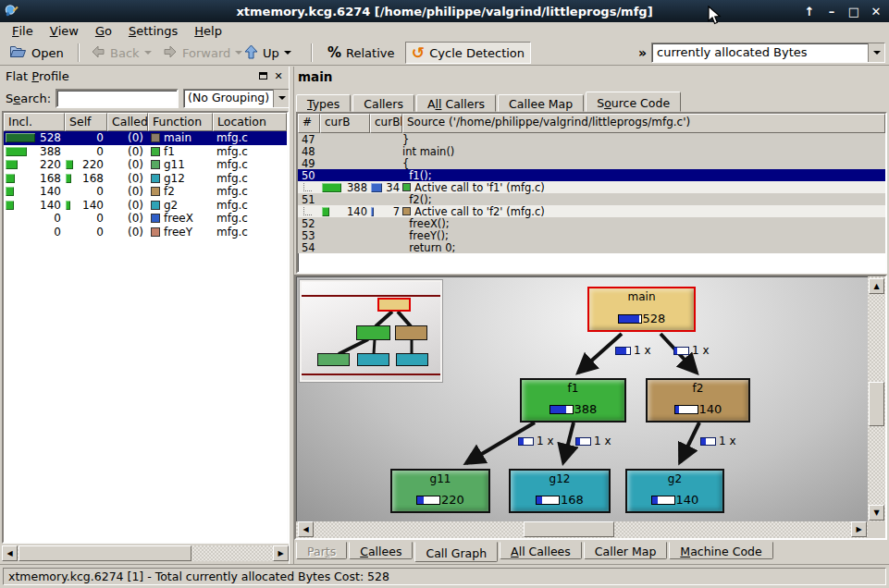 This screenshot has width=889, height=588. Describe the element at coordinates (536, 552) in the screenshot. I see `bottom-tabbar: Parts Callees Call Graph All Callees Cal…` at that location.